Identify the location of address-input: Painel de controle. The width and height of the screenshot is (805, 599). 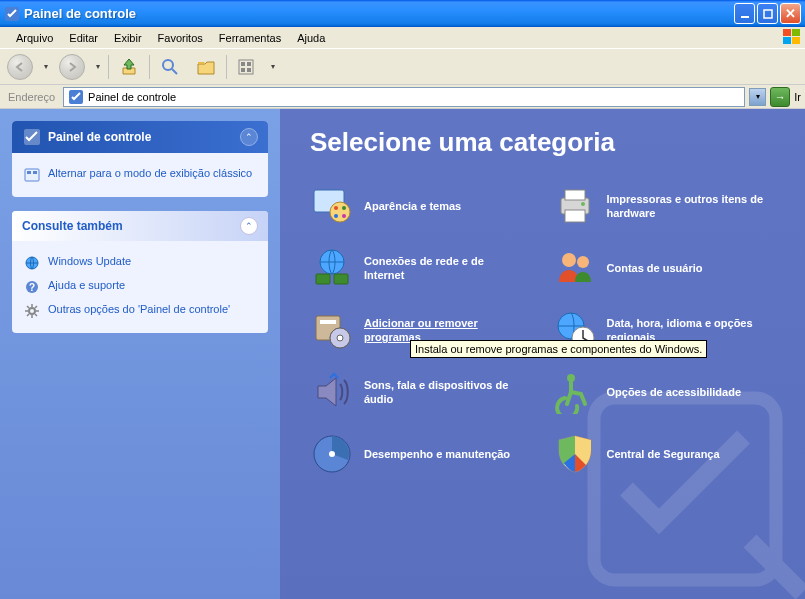
(404, 97).